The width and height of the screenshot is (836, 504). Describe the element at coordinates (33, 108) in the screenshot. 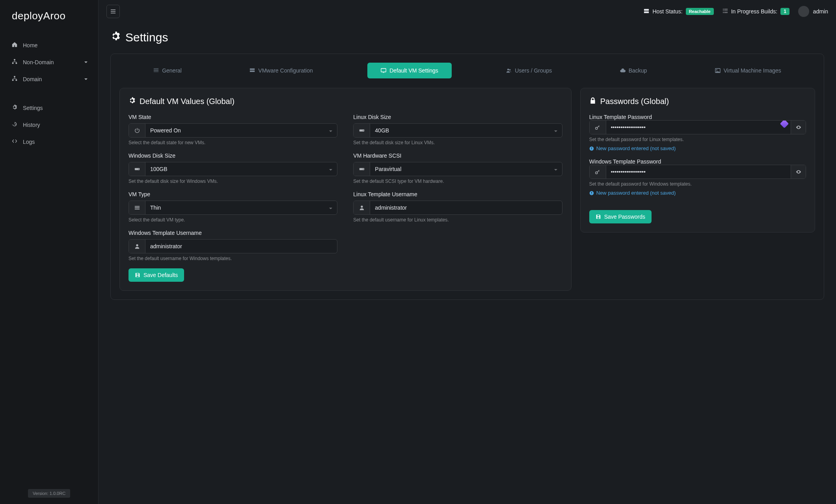

I see `sidebar-item-label: Settings` at that location.